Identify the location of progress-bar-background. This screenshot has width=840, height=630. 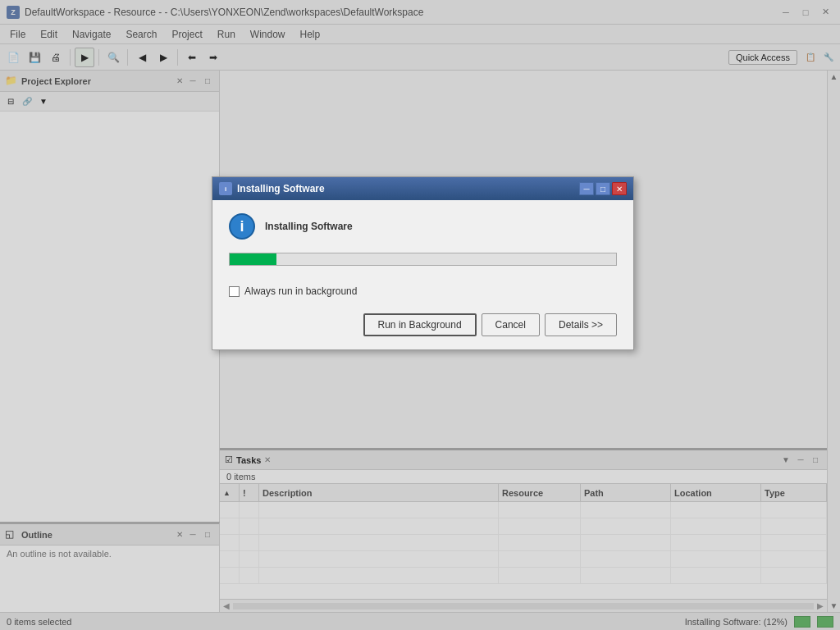
(423, 259).